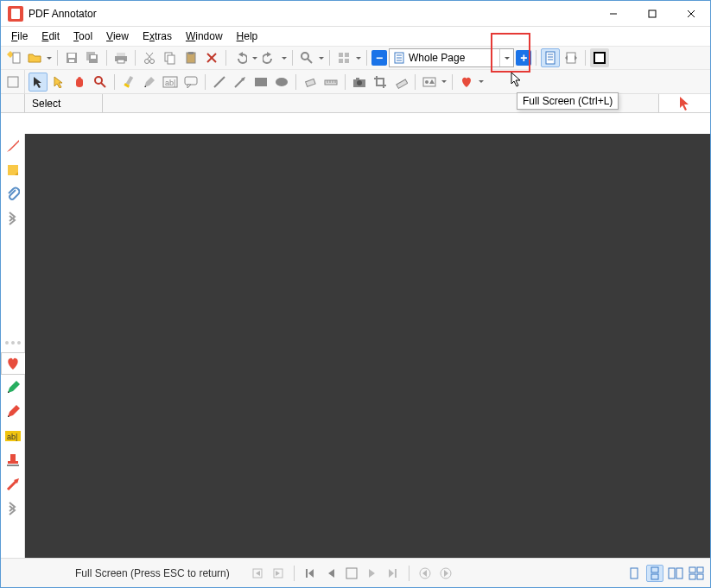 The width and height of the screenshot is (711, 588). Describe the element at coordinates (83, 36) in the screenshot. I see `menu-tool: Tool` at that location.